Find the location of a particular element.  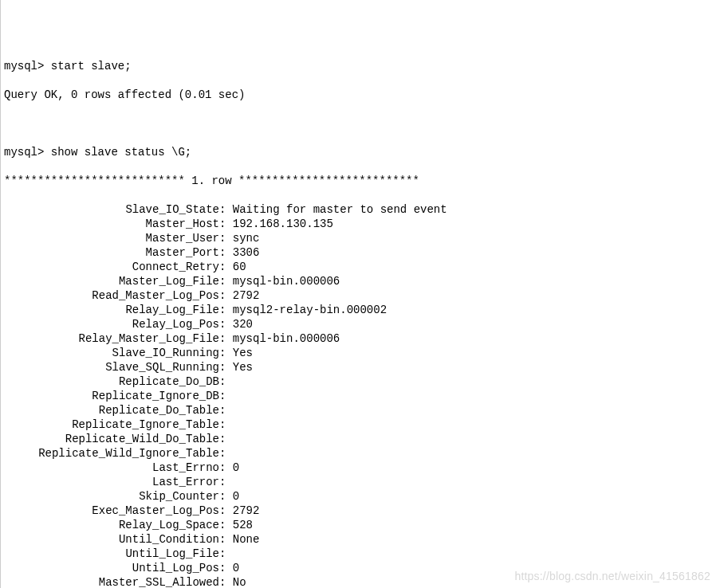

status-key: Master_SSL_Allowed is located at coordinates (112, 582).